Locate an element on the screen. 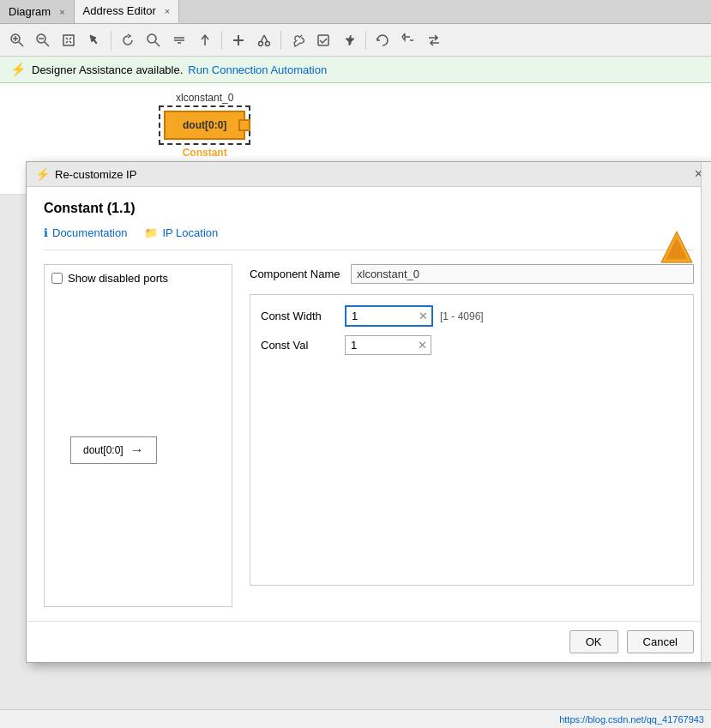 The width and height of the screenshot is (711, 728). refresh-button is located at coordinates (128, 40).